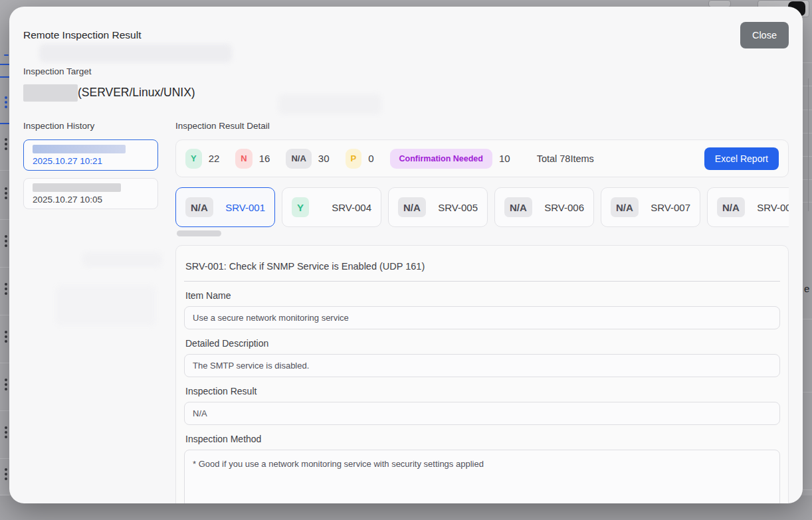 The image size is (812, 520). I want to click on status-count: 0, so click(371, 158).